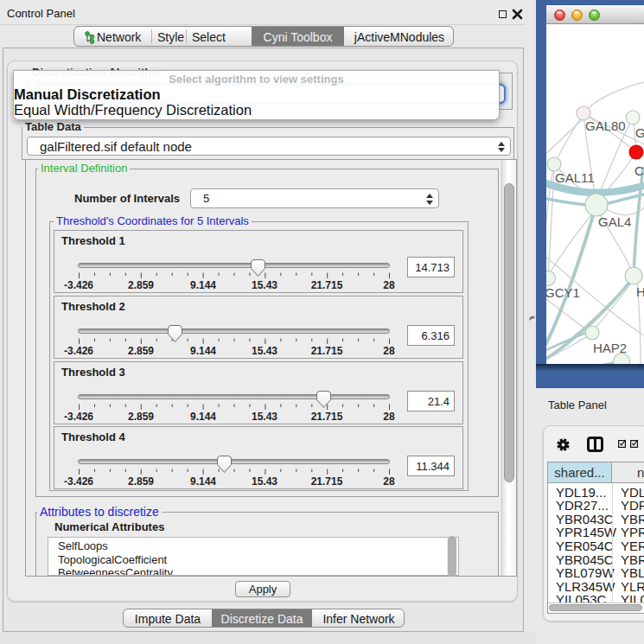 The width and height of the screenshot is (644, 644). Describe the element at coordinates (615, 221) in the screenshot. I see `svg-text: GAL4` at that location.